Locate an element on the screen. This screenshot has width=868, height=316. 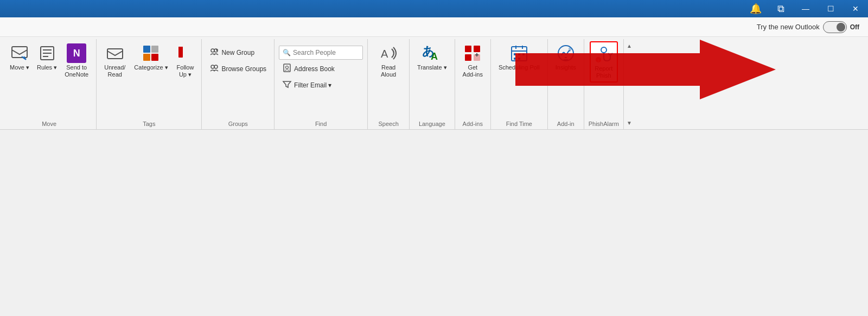
ribbon-scroll: ▲ ▼ is located at coordinates (629, 84).